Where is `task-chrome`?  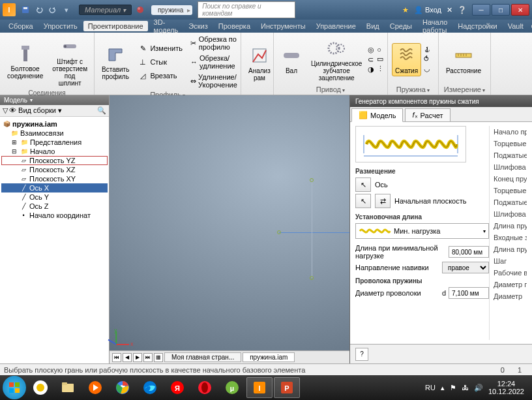
task-chrome is located at coordinates (123, 388).